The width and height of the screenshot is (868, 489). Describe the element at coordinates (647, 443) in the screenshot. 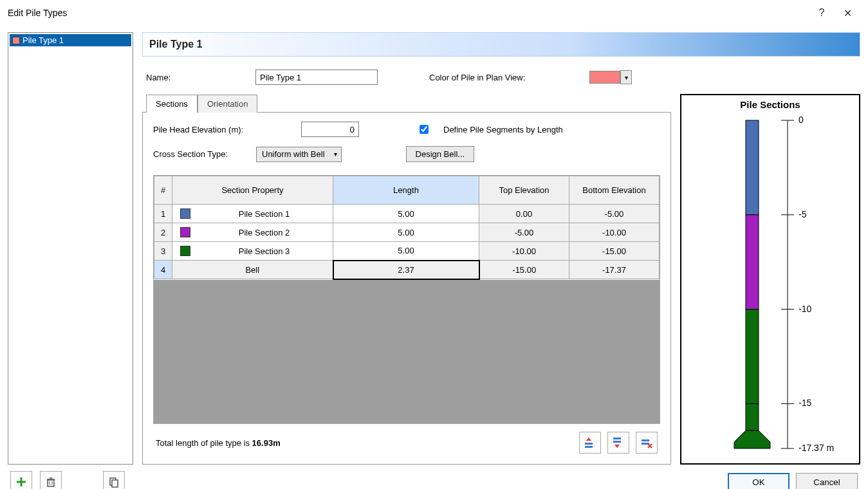

I see `delete-row-icon` at that location.